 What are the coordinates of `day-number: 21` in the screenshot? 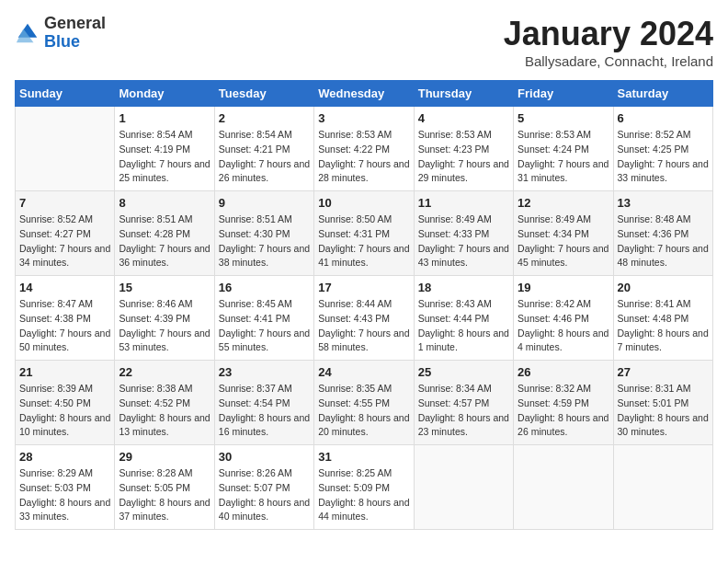 It's located at (64, 372).